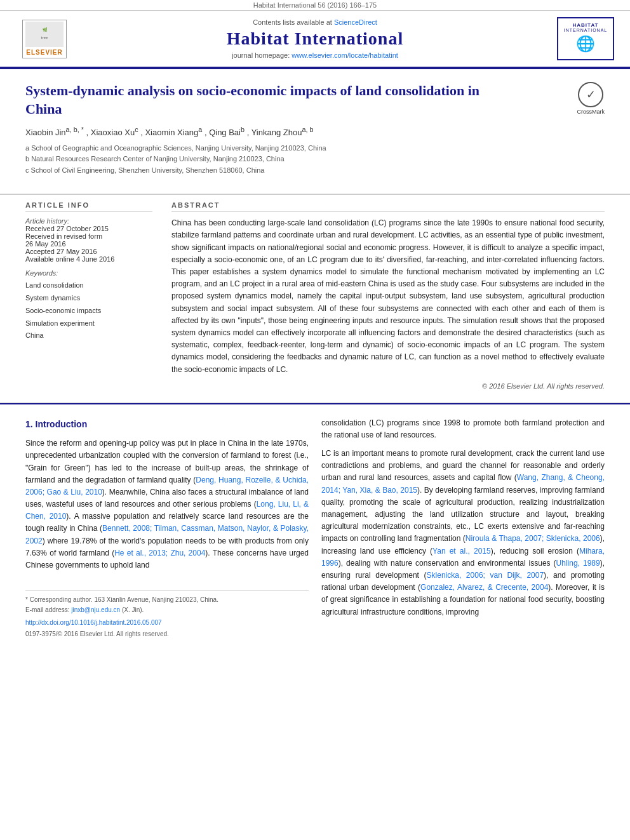 The image size is (630, 840). I want to click on journal-title: Habitat International, so click(315, 39).